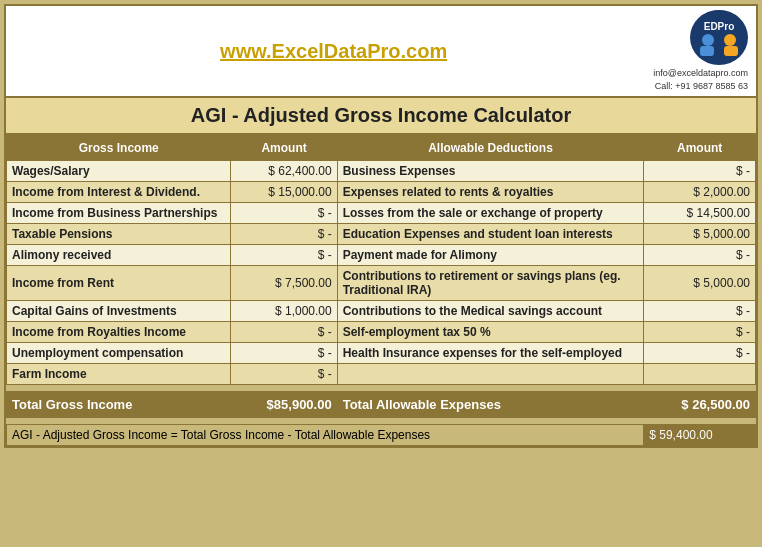 The height and width of the screenshot is (547, 762). Describe the element at coordinates (119, 312) in the screenshot. I see `gross-income-label: Capital Gains of Investments` at that location.